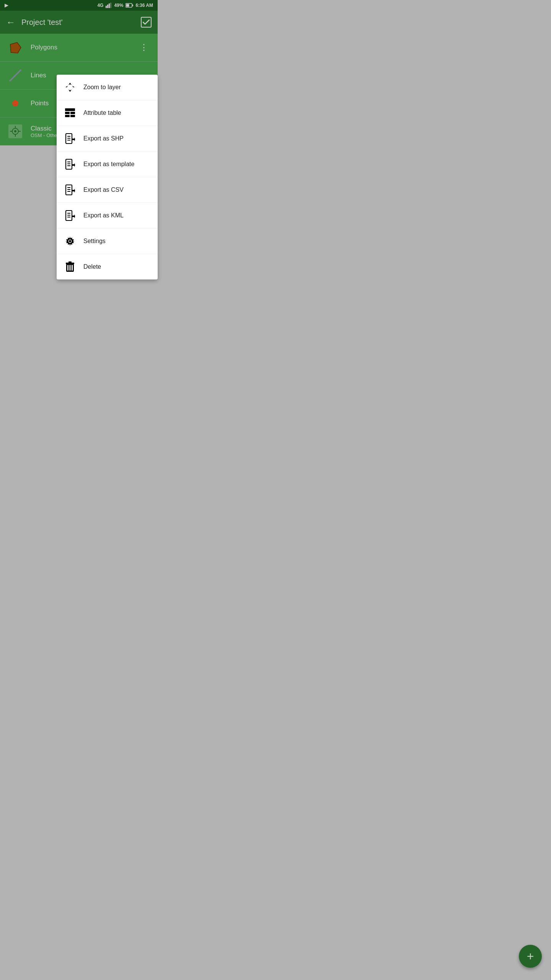  I want to click on menu-item-attribute-table: Attribute table, so click(107, 113).